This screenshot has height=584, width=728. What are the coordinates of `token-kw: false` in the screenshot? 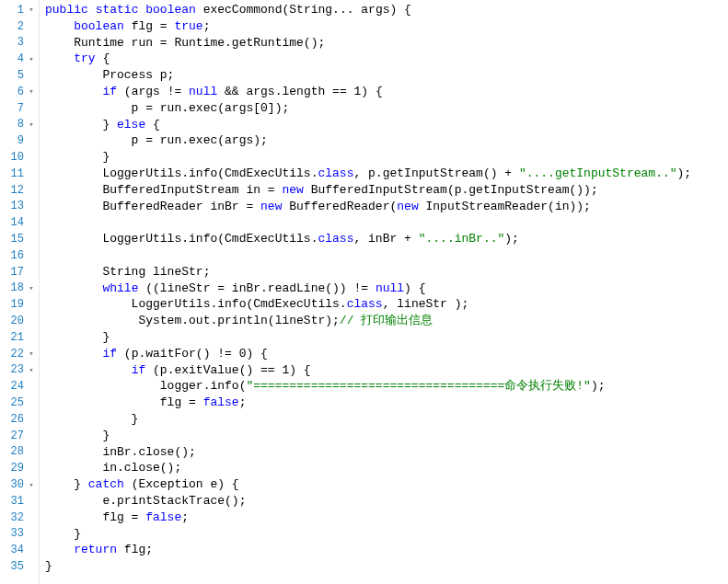 It's located at (164, 517).